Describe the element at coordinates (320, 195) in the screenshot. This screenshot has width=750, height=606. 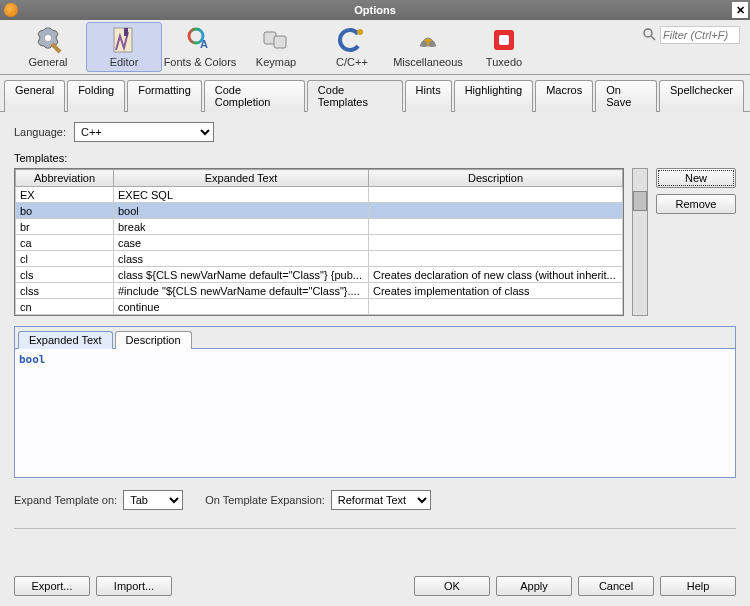
I see `table-row: EXEXEC SQL` at that location.